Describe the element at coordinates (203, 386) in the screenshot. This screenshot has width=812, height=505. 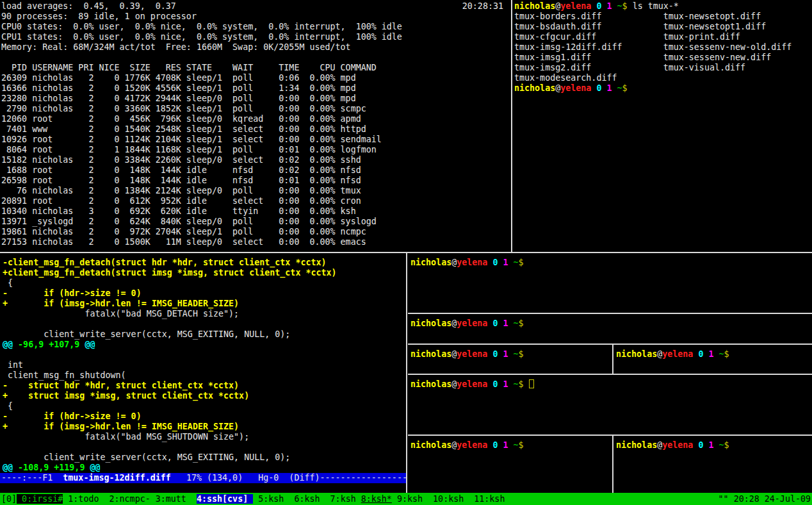
I see `terminal-line: - struct hdr *hdr, struct client_ctx *cc…` at that location.